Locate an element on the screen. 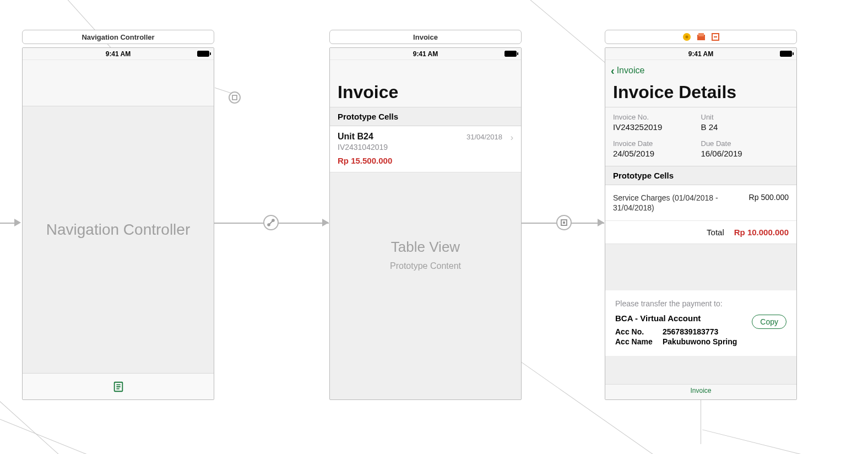  field-label: Invoice No. is located at coordinates (657, 117).